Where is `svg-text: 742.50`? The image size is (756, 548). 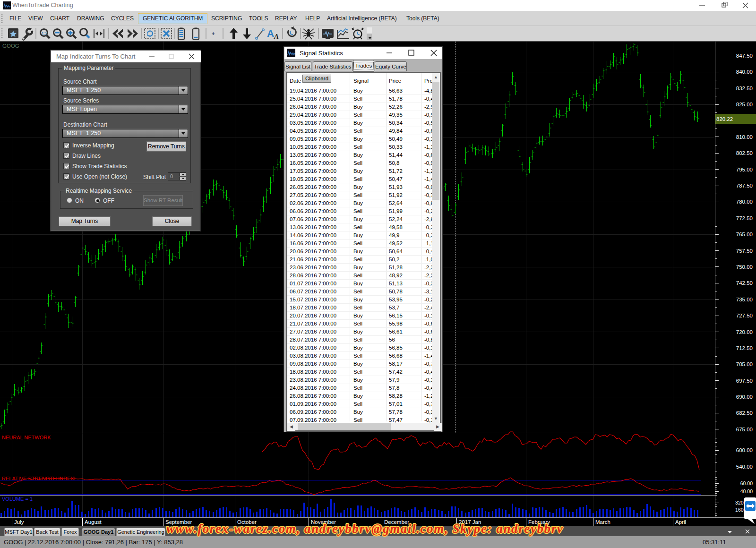 svg-text: 742.50 is located at coordinates (745, 283).